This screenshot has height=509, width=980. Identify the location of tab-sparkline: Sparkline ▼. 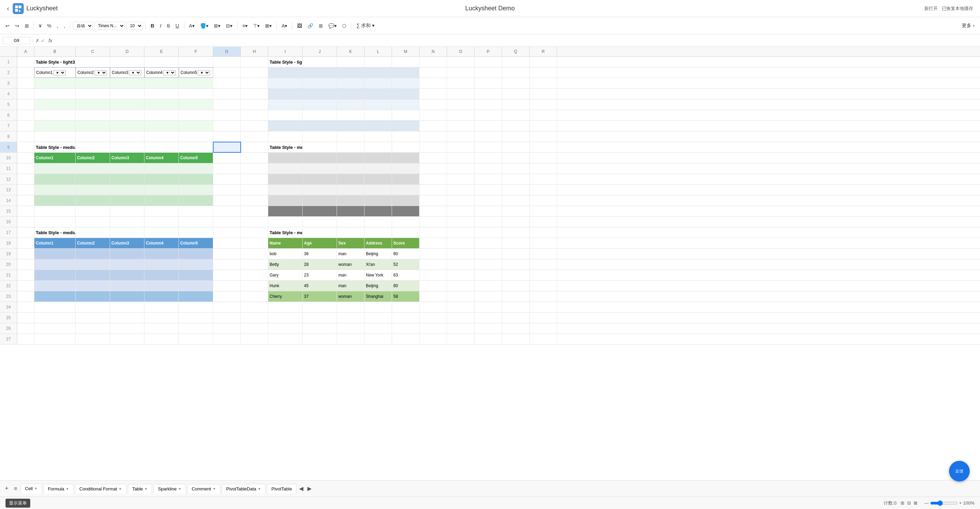
(170, 488).